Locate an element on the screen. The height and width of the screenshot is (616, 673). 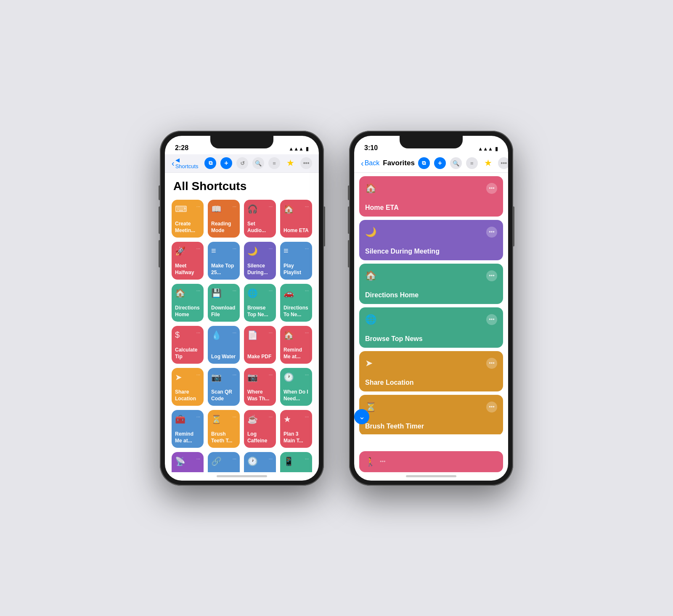
add-button-2: + is located at coordinates (440, 163).